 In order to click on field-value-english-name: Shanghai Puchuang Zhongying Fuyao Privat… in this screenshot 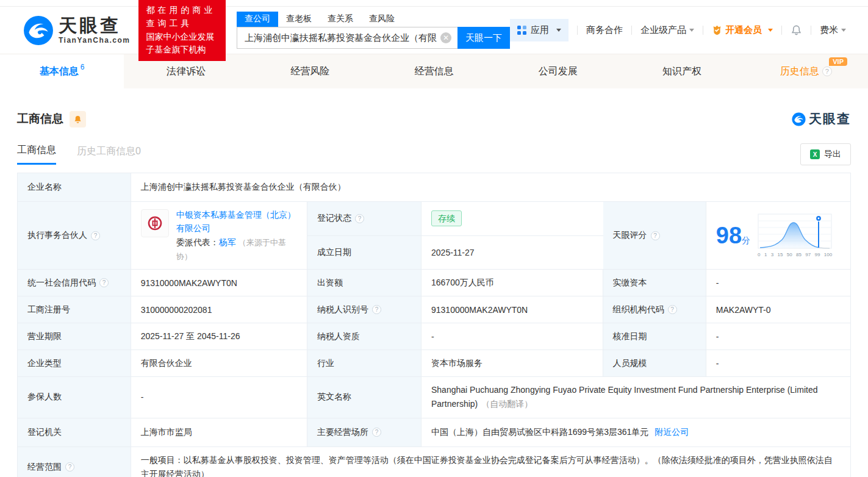, I will do `click(636, 398)`.